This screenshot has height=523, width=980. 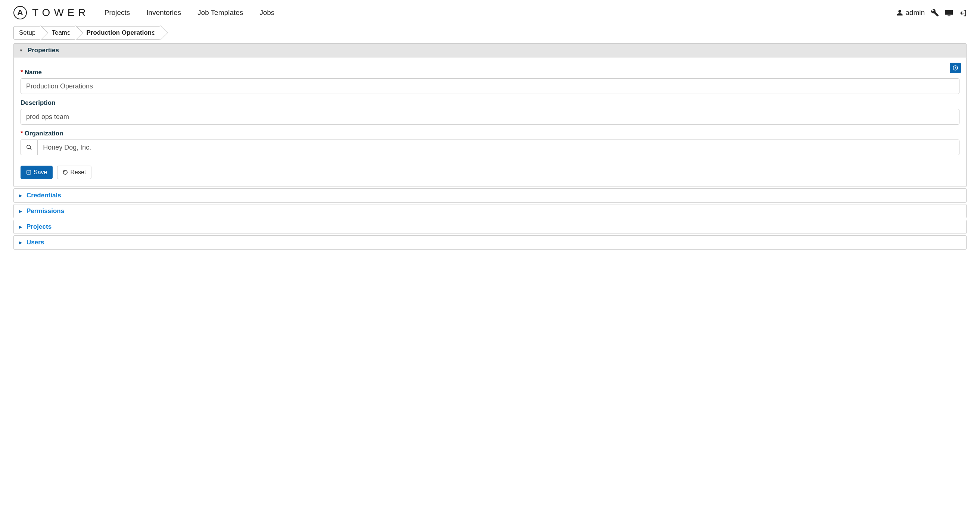 I want to click on brand-logo: A TOWER, so click(x=51, y=13).